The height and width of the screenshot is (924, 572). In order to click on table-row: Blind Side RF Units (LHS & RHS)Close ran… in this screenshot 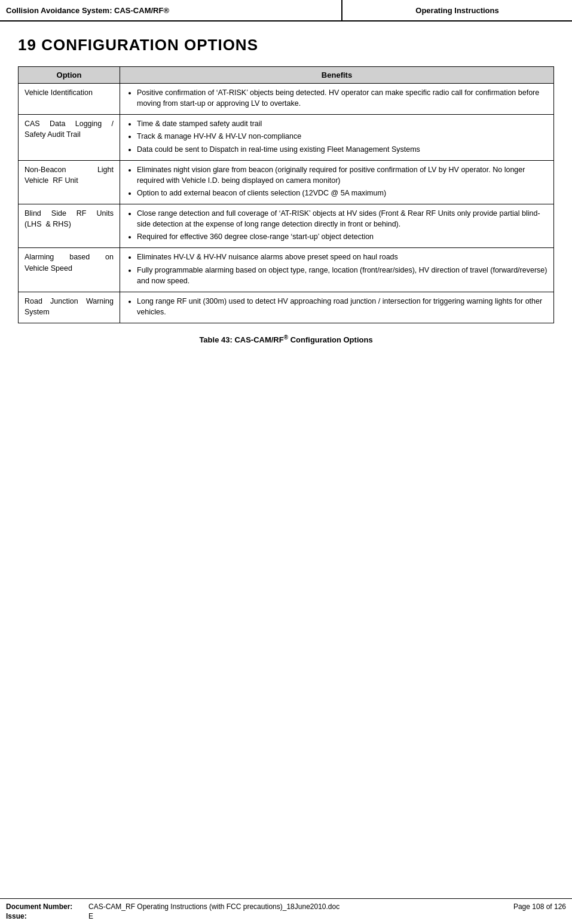, I will do `click(286, 226)`.